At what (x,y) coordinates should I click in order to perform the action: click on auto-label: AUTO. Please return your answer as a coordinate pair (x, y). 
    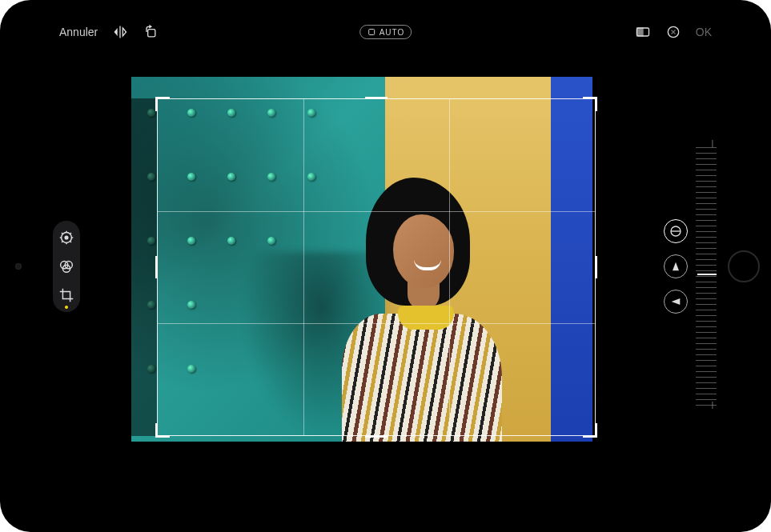
    Looking at the image, I should click on (392, 32).